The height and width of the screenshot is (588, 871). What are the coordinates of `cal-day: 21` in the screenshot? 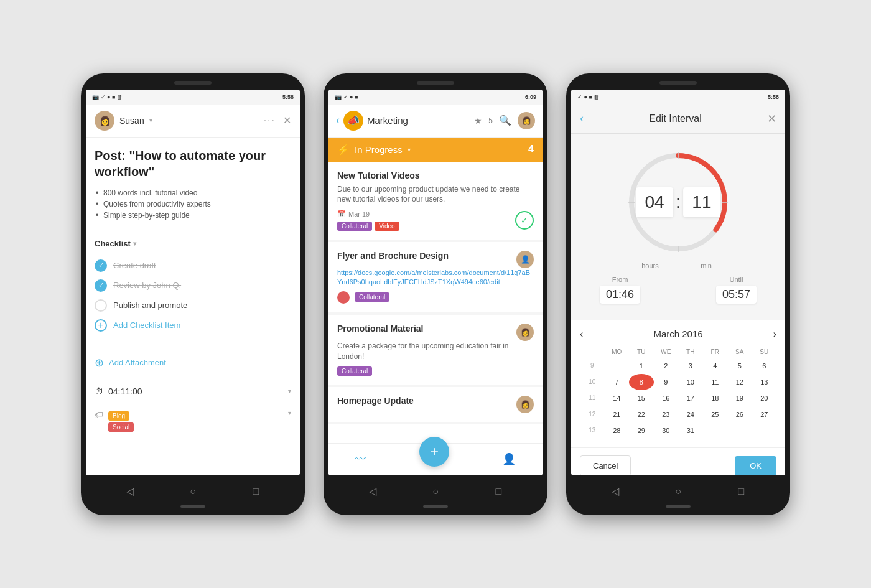 It's located at (617, 414).